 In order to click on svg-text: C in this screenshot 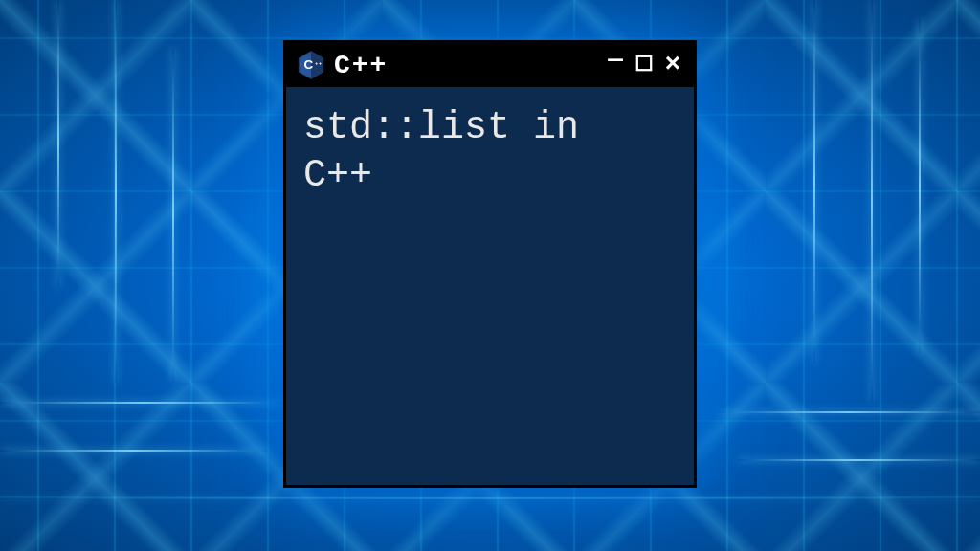, I will do `click(309, 65)`.